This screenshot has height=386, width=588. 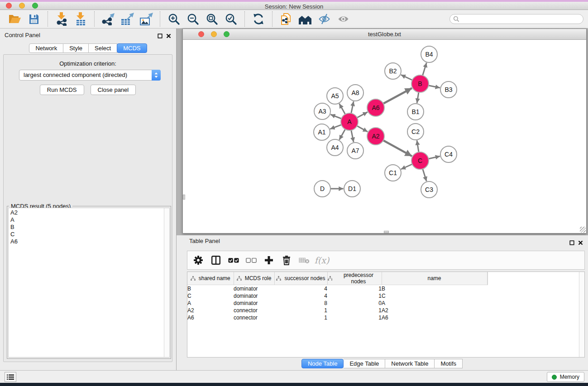 I want to click on graph-node-C1: C1, so click(x=393, y=173).